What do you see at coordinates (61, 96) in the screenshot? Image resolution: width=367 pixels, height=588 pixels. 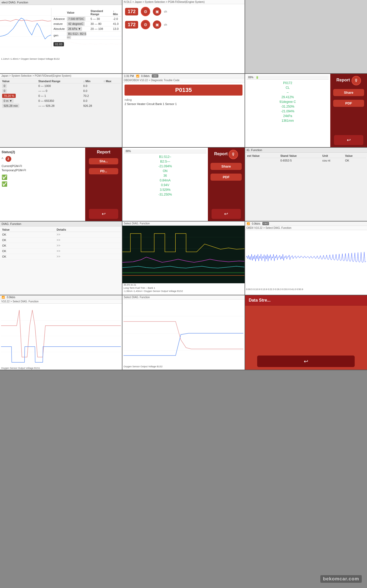 I see `table-row: 70.20 %0 — 170.2` at bounding box center [61, 96].